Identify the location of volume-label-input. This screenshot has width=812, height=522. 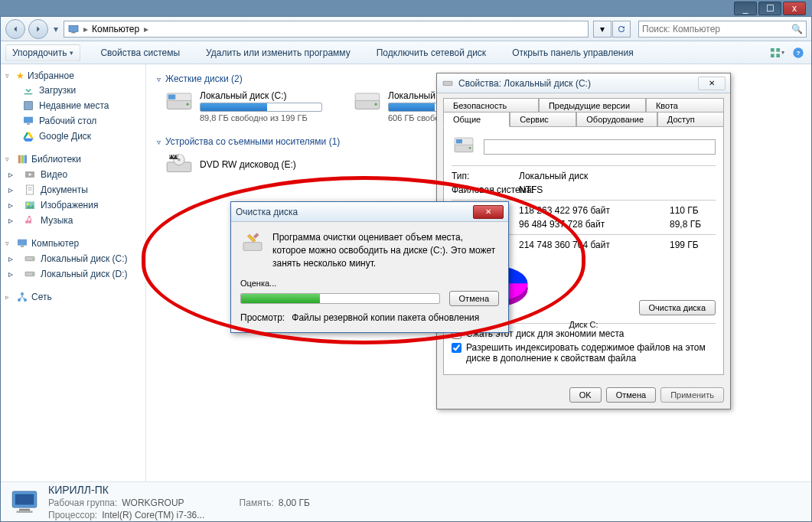
(600, 147).